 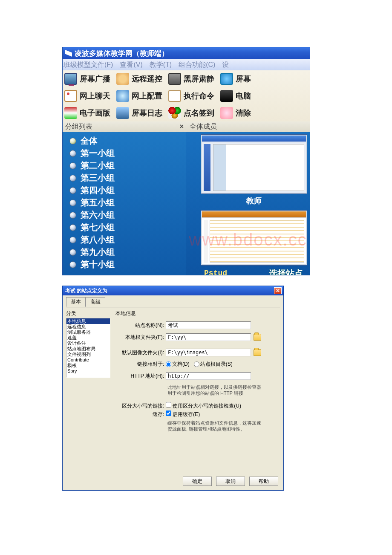 What do you see at coordinates (141, 338) in the screenshot?
I see `localroot-label: 本地根文件夹(F):` at bounding box center [141, 338].